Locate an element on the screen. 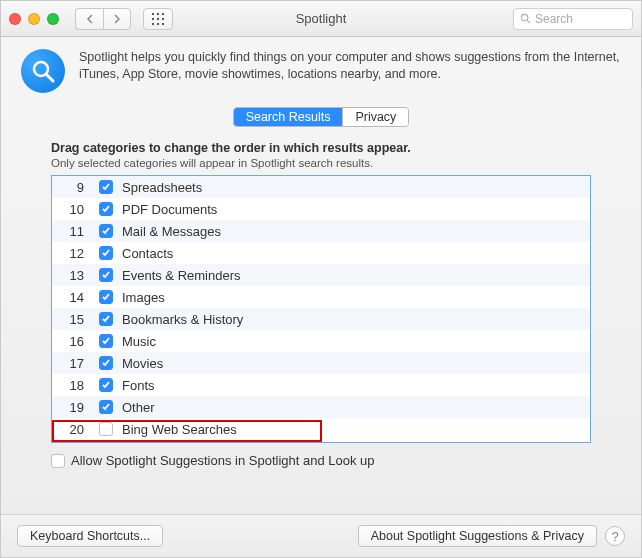  allow-suggestions-row: Allow Spotlight Suggestions in Spotlight… is located at coordinates (321, 460).